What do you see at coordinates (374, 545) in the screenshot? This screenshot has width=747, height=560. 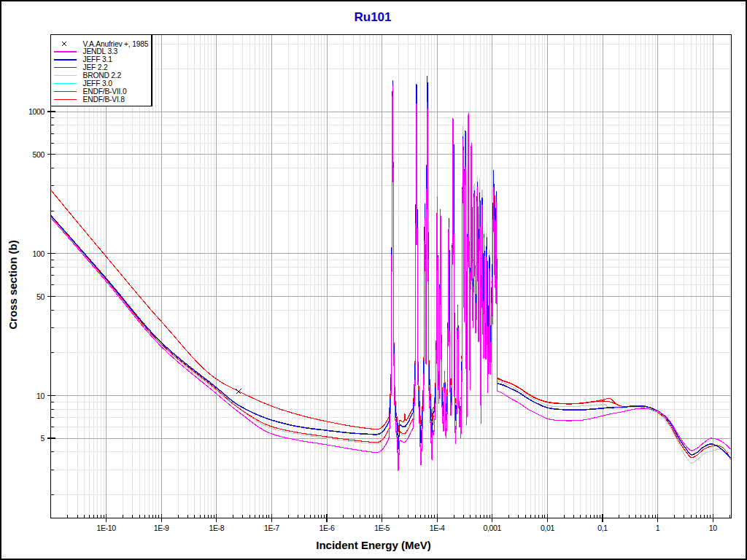 I see `svg-text: Incident Energy (MeV)` at bounding box center [374, 545].